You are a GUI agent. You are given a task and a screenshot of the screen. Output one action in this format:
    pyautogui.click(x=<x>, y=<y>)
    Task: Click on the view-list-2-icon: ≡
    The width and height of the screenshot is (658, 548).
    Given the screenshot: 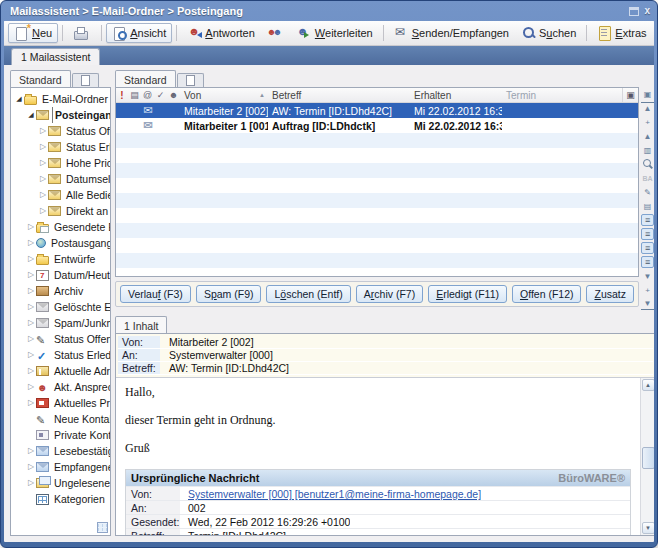 What is the action you would take?
    pyautogui.click(x=648, y=234)
    